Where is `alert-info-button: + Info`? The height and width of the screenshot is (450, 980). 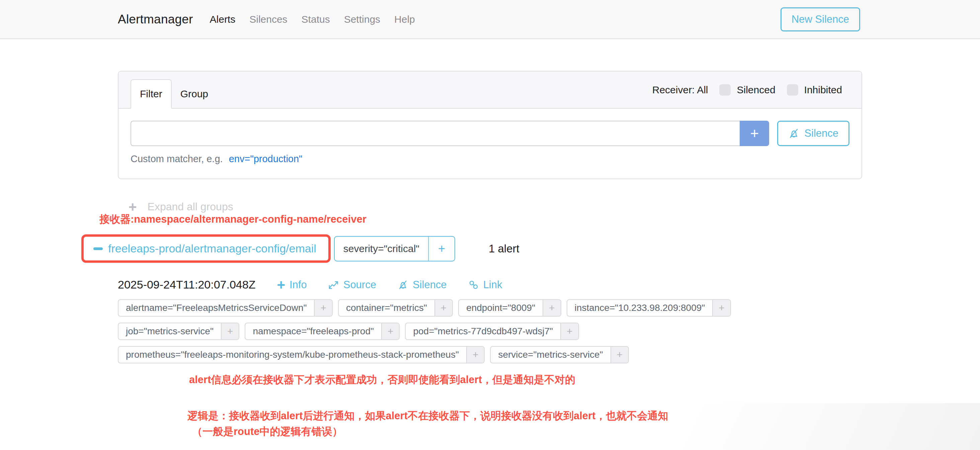
alert-info-button: + Info is located at coordinates (292, 285).